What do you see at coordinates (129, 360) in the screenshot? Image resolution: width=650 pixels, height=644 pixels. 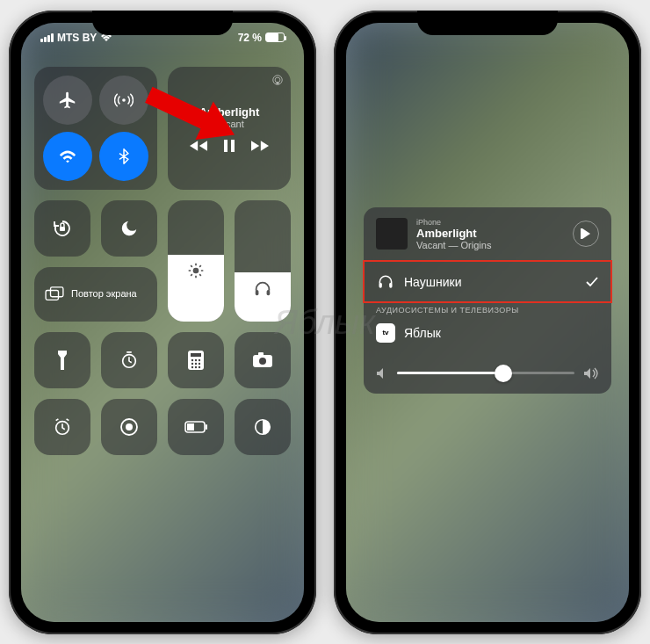 I see `timer-button` at bounding box center [129, 360].